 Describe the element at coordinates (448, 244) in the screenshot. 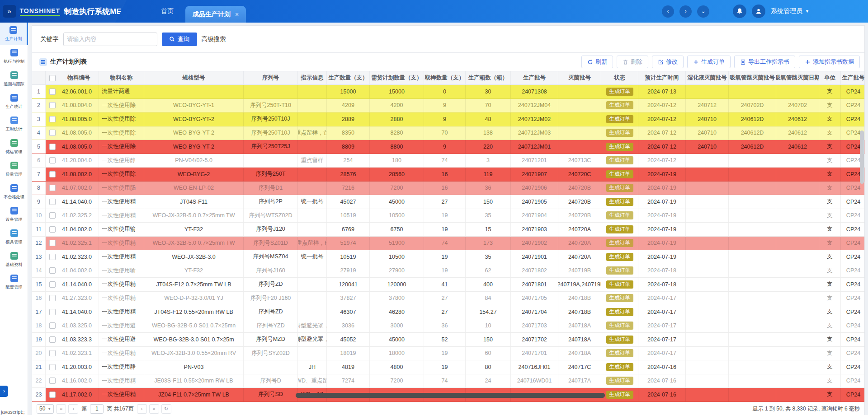

I see `table-row: 1241.02.325.1一次性使用精WEO-JX-32B-5.0 0.7×25…` at that location.